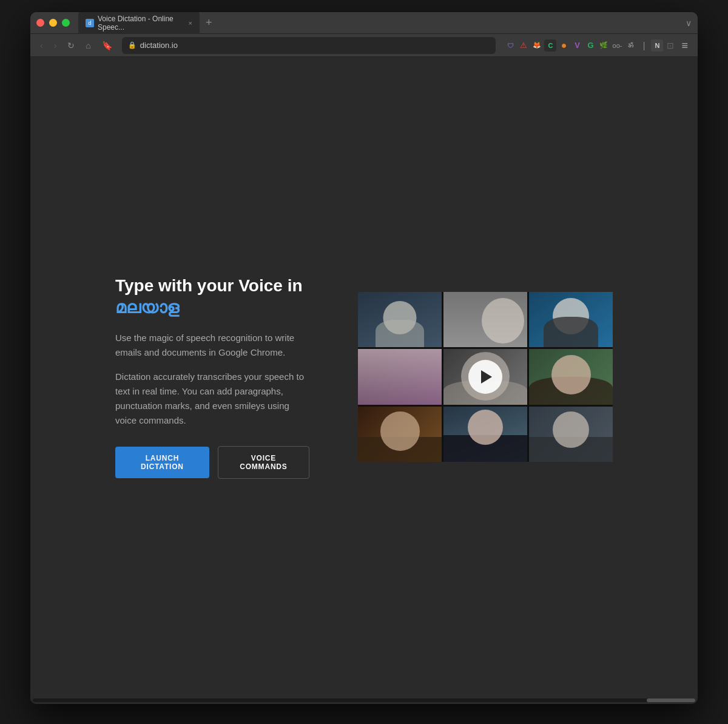 The width and height of the screenshot is (728, 724). What do you see at coordinates (56, 46) in the screenshot?
I see `forward-button: ›` at bounding box center [56, 46].